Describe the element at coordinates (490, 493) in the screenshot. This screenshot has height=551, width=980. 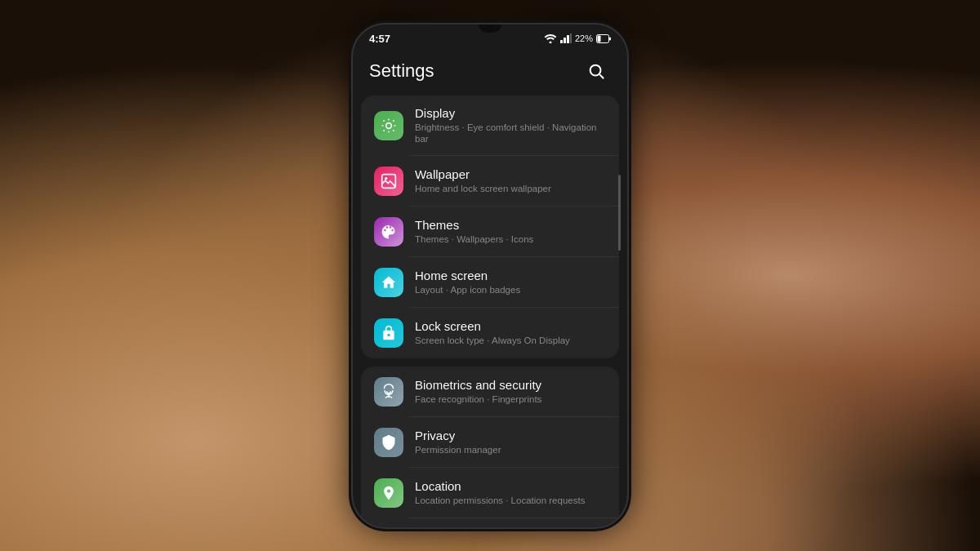
I see `settings-item-location: Location Location permissions · Location…` at that location.